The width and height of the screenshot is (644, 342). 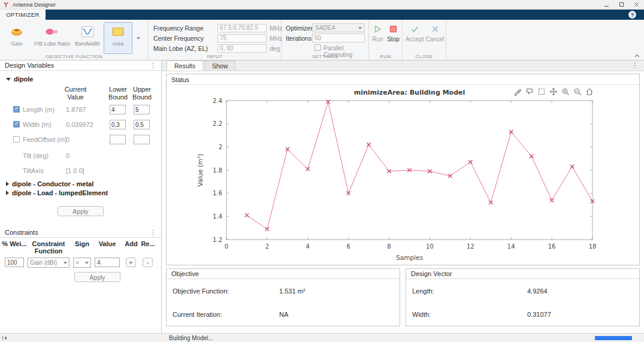 I want to click on tree-node-label: dipole - Conductor - metal, so click(x=53, y=184).